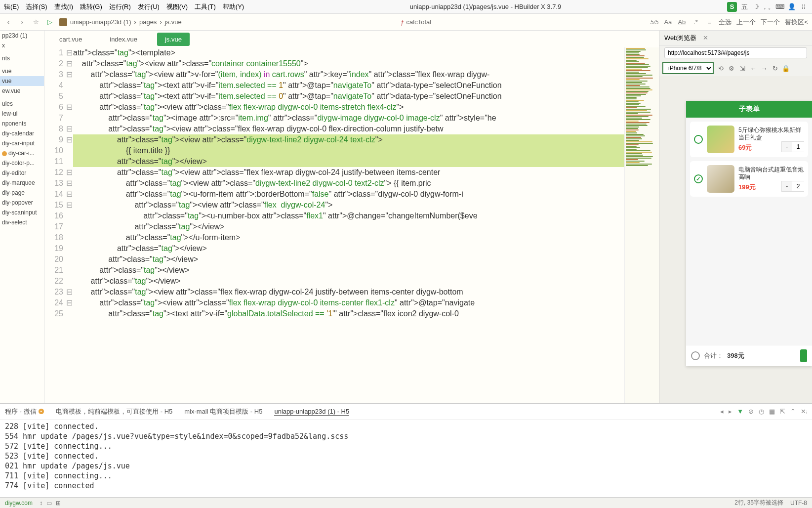  Describe the element at coordinates (668, 22) in the screenshot. I see `case-icon: Aa` at that location.